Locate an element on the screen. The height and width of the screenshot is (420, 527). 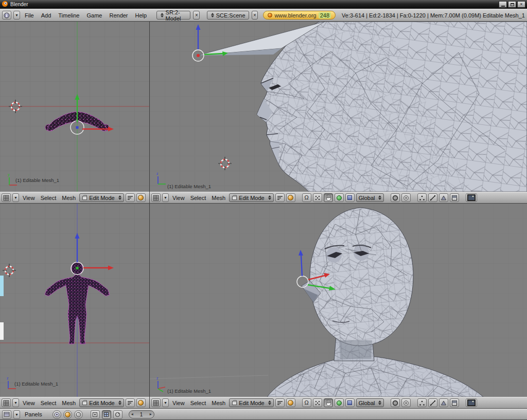
frame-number-stepper: ◂ 1 ▸ is located at coordinates (142, 414).